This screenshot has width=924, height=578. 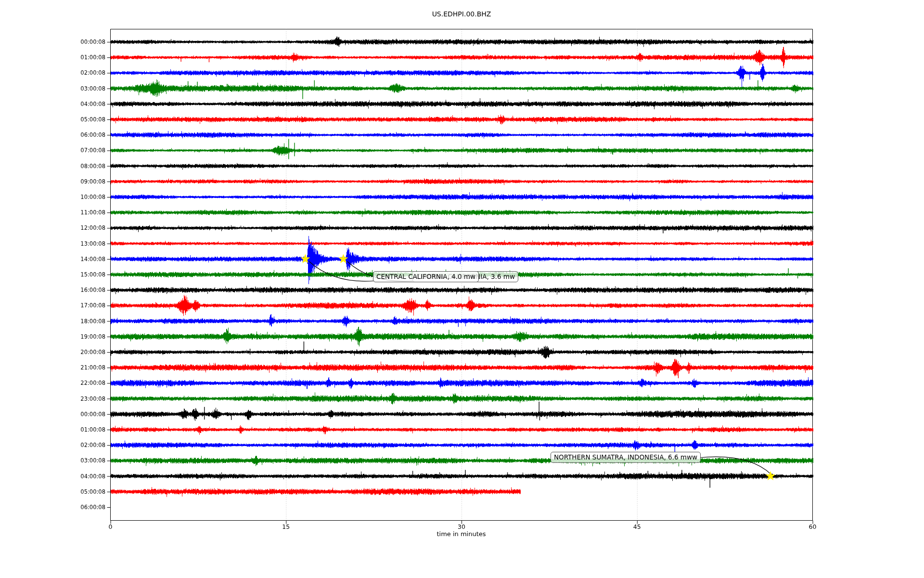 I want to click on annotation-northern-sumatra: NORTHERN SUMATRA, INDONESIA, 6.6 mww, so click(x=626, y=458).